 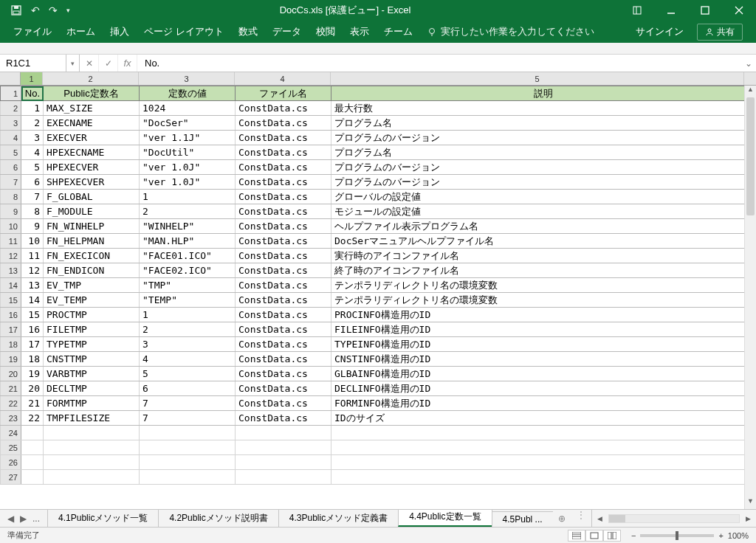 What do you see at coordinates (543, 300) in the screenshot?
I see `cell: テンポラリディレクトリ名の環境変数` at bounding box center [543, 300].